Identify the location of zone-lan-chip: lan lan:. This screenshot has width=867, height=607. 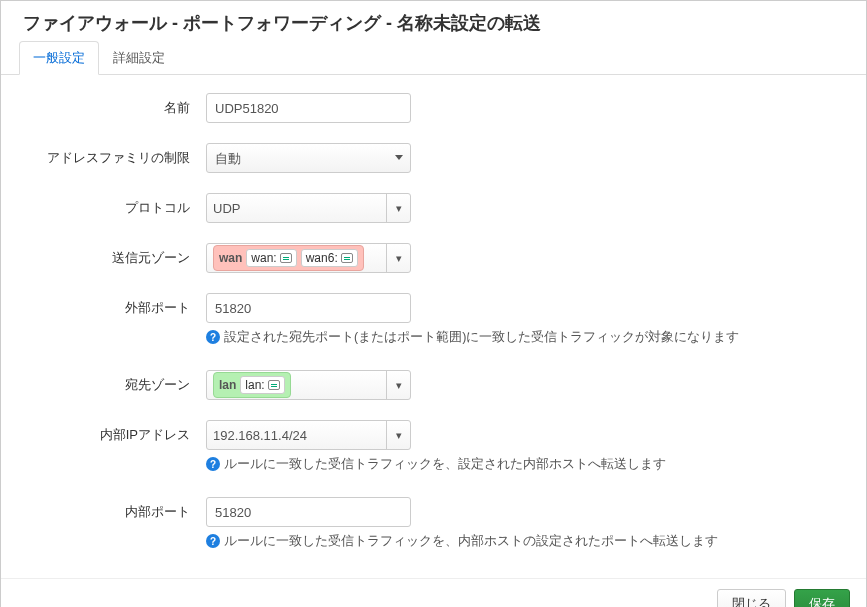
(252, 385).